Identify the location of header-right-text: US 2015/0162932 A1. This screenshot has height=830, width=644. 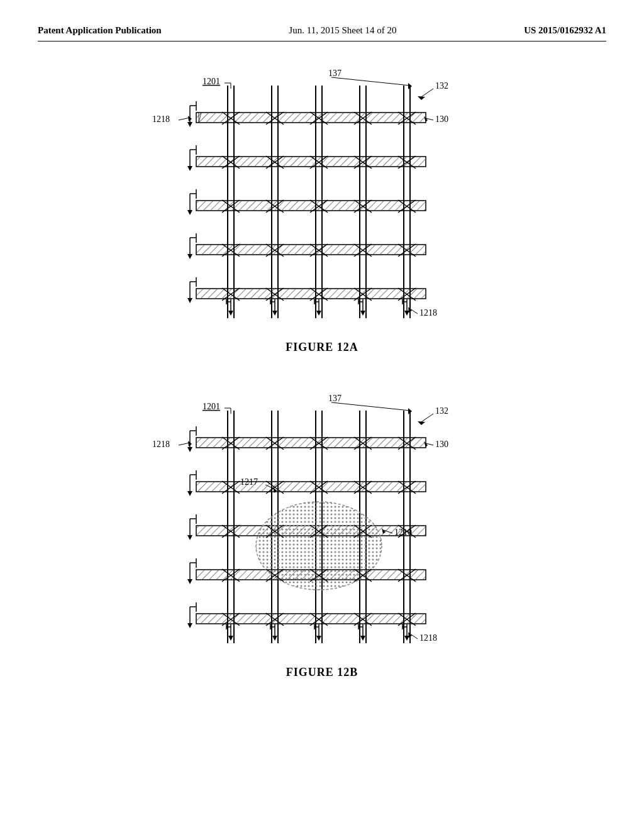
(565, 30).